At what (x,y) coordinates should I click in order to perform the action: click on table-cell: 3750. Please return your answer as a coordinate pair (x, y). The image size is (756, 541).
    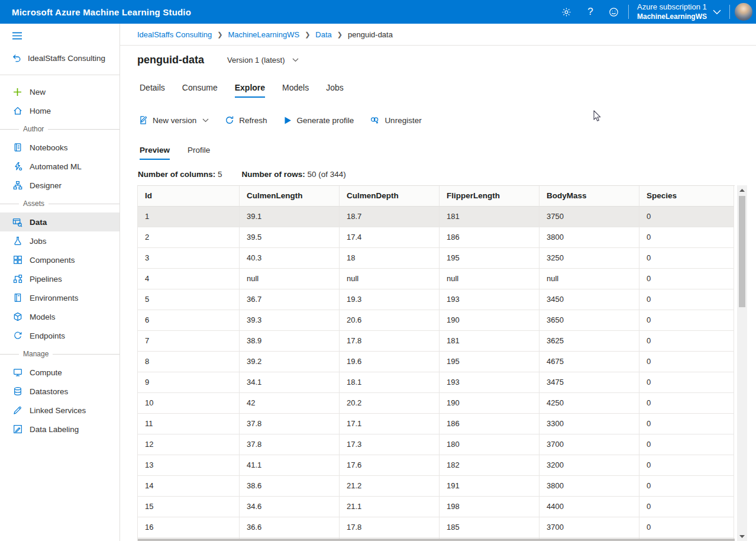
    Looking at the image, I should click on (589, 217).